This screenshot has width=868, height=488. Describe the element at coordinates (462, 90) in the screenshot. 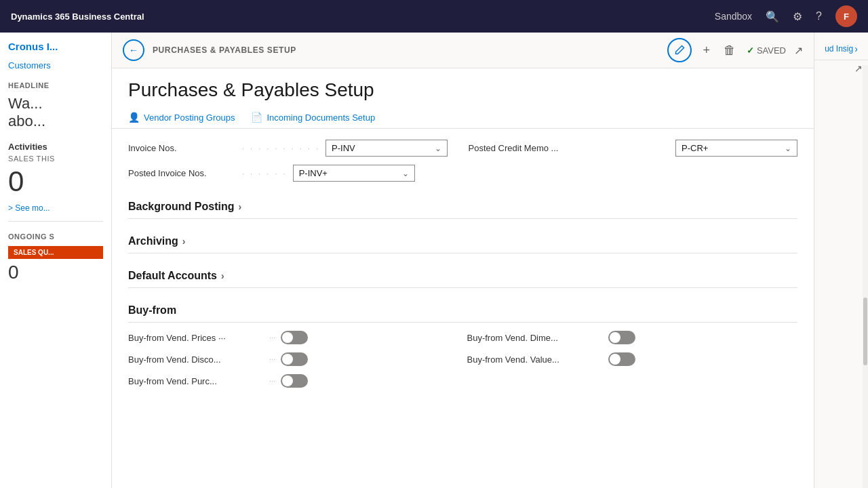

I see `page-title: Purchases & Payables Setup` at that location.